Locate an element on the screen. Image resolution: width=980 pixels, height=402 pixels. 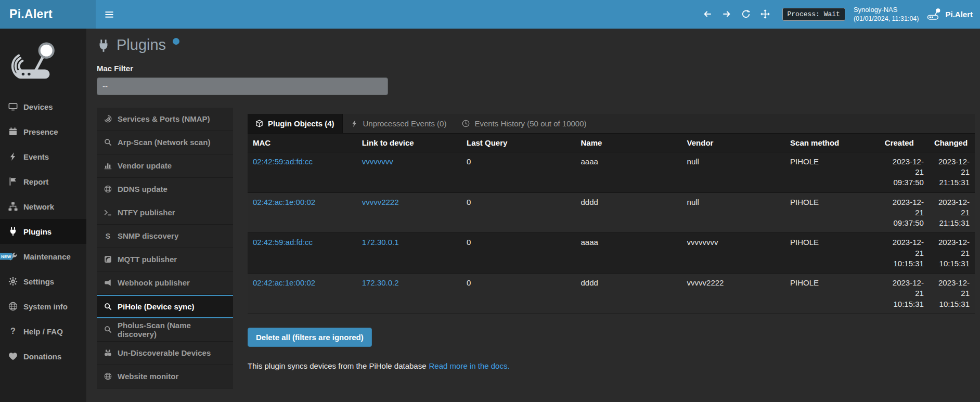
plugin-nav-label: Vendor update is located at coordinates (145, 165).